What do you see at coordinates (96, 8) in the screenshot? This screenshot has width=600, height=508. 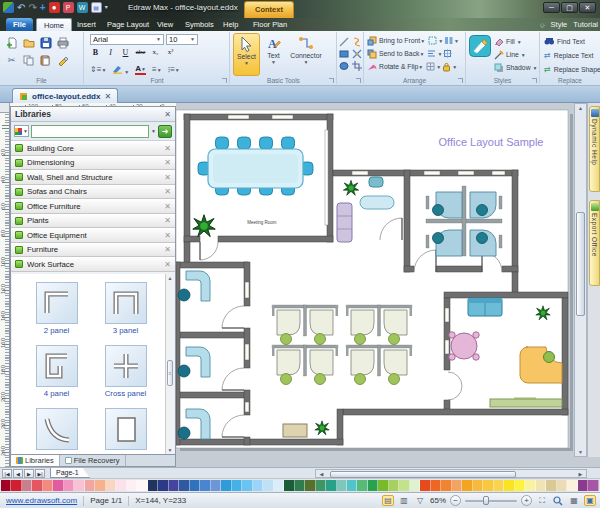 I see `export-doc-icon: ▤` at bounding box center [96, 8].